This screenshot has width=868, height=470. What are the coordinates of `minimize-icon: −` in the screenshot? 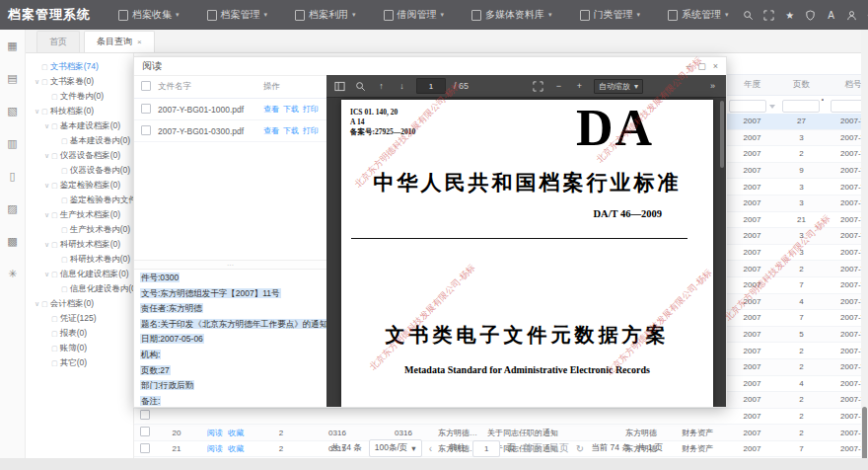 It's located at (688, 66).